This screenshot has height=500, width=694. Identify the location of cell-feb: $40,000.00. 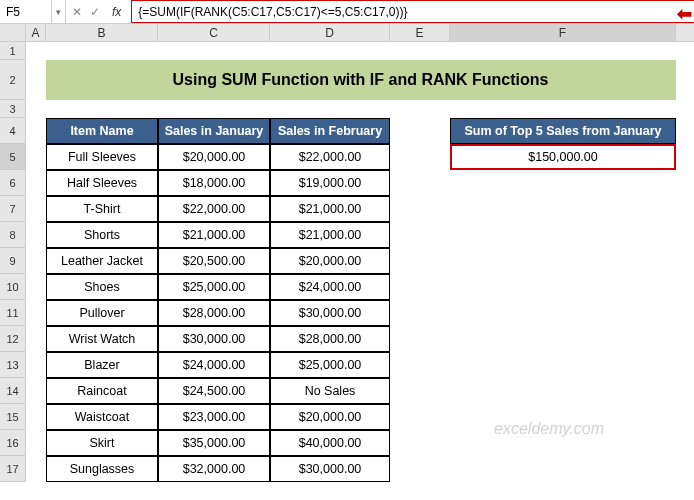
(330, 443).